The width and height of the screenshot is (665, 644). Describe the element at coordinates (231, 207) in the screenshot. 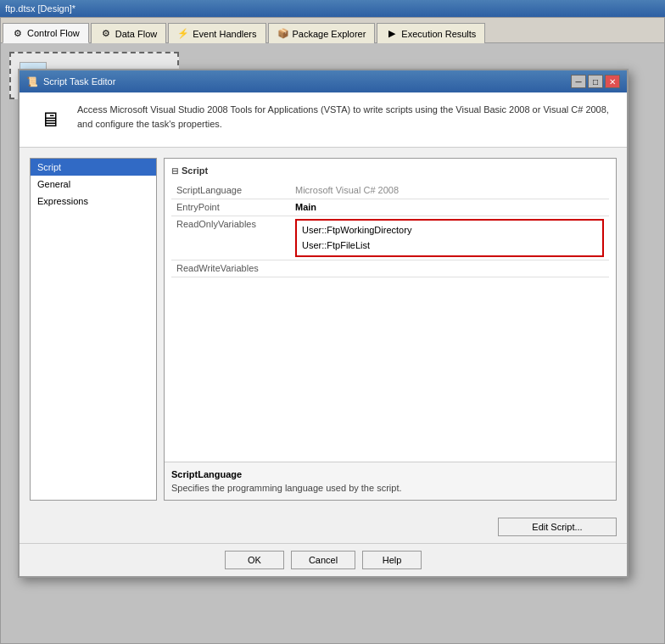

I see `prop-label-entry-point: EntryPoint` at that location.